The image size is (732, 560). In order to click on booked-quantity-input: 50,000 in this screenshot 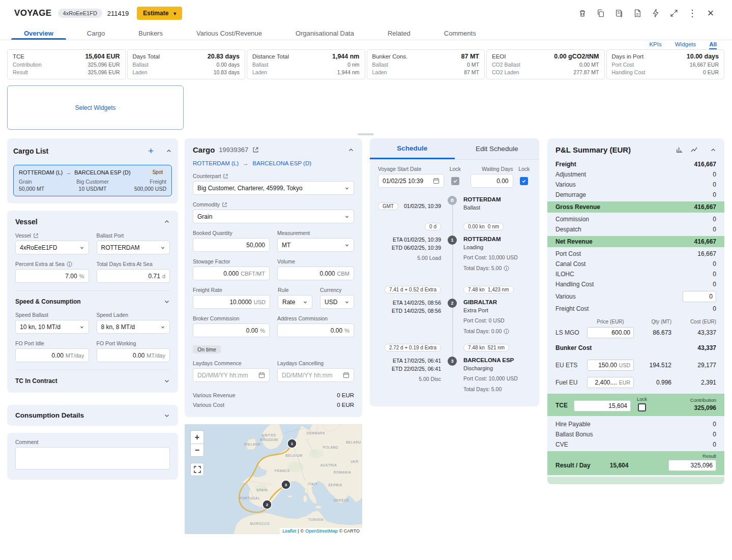, I will do `click(231, 245)`.